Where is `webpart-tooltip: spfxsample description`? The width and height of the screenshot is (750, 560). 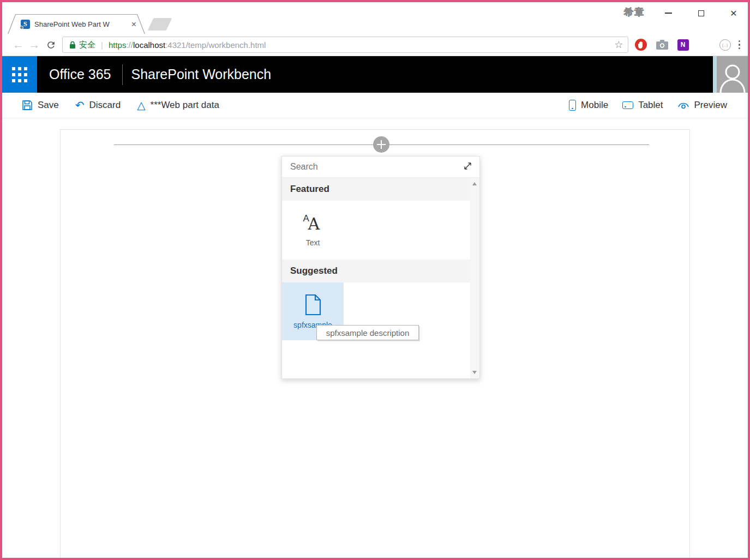 webpart-tooltip: spfxsample description is located at coordinates (368, 333).